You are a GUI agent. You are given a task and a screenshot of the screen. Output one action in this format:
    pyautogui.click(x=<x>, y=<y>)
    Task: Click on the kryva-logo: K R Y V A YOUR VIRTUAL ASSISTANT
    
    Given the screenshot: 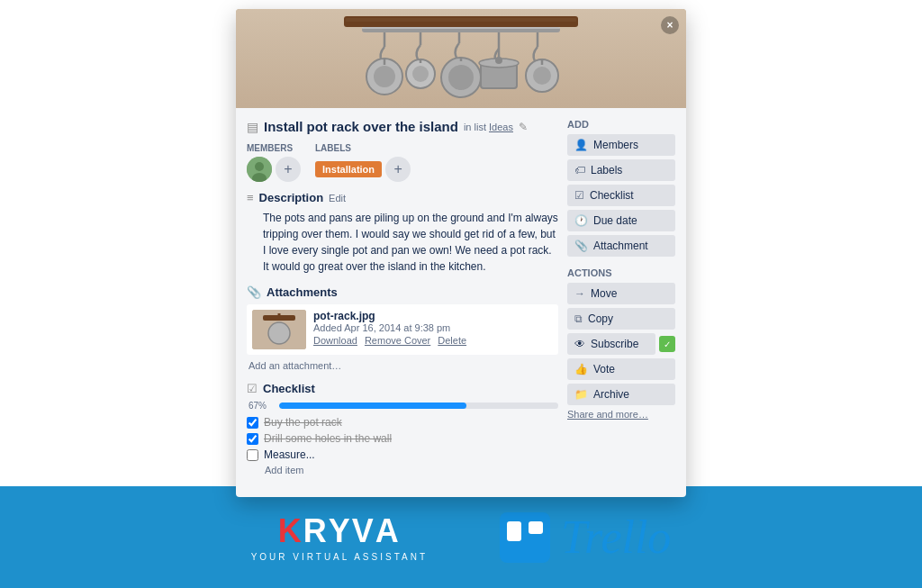 What is the action you would take?
    pyautogui.click(x=339, y=537)
    